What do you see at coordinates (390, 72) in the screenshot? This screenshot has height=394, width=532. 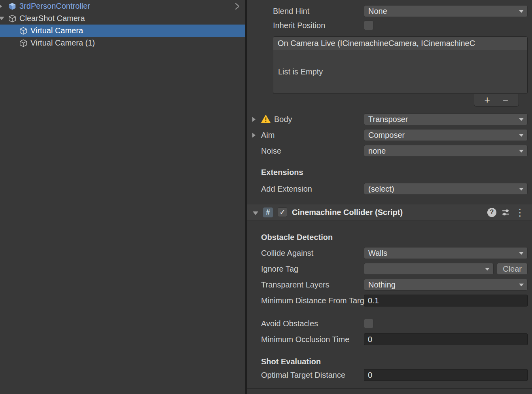 I see `on-camera-live-event-list: On Camera Live (ICinemachineCamera, ICin…` at bounding box center [390, 72].